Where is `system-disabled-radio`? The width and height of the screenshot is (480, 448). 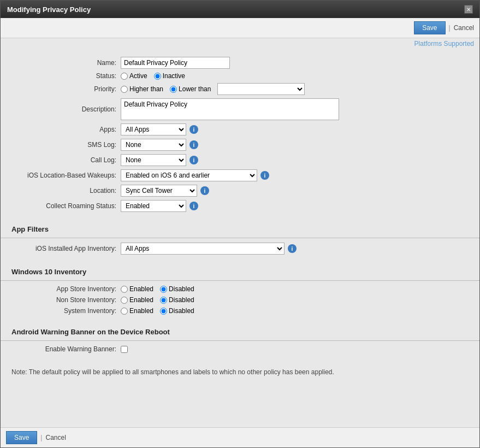 system-disabled-radio is located at coordinates (164, 311).